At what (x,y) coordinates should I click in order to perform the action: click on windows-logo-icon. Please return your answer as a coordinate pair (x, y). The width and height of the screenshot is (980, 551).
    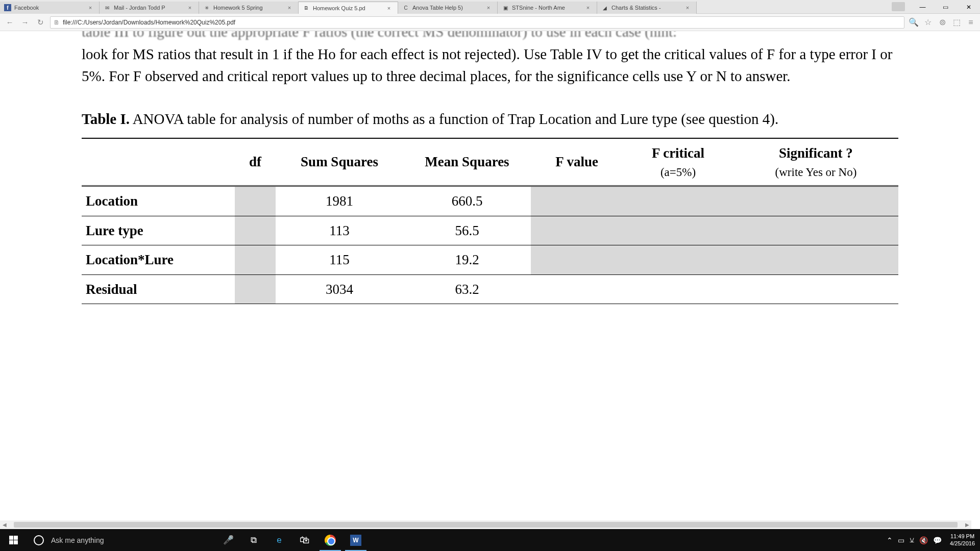
    Looking at the image, I should click on (13, 540).